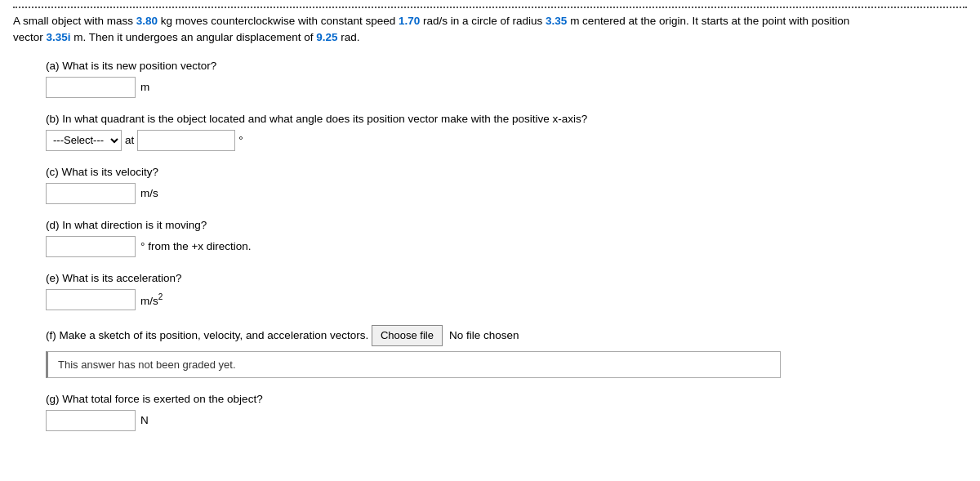  What do you see at coordinates (91, 300) in the screenshot?
I see `part-e-input` at bounding box center [91, 300].